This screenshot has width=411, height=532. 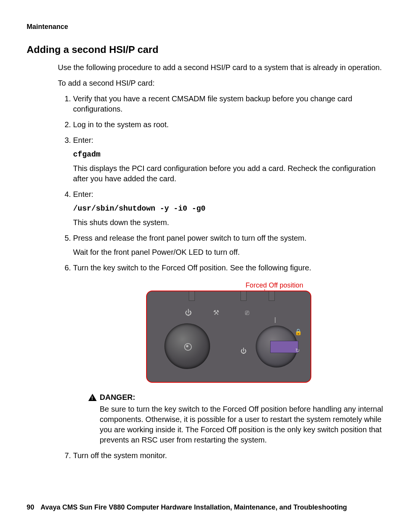 What do you see at coordinates (229, 104) in the screenshot?
I see `step-1: Verify that you have a recent CMSADM fil…` at bounding box center [229, 104].